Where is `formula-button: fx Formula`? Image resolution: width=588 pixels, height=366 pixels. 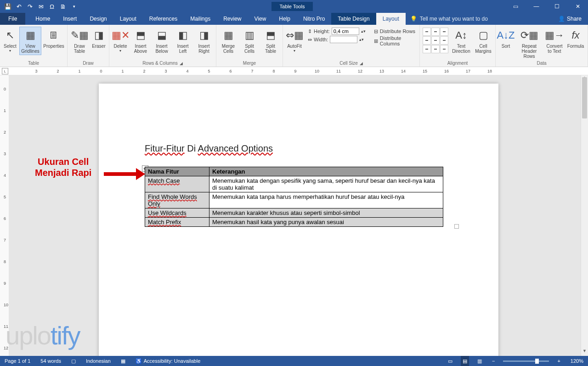 formula-button: fx Formula is located at coordinates (576, 39).